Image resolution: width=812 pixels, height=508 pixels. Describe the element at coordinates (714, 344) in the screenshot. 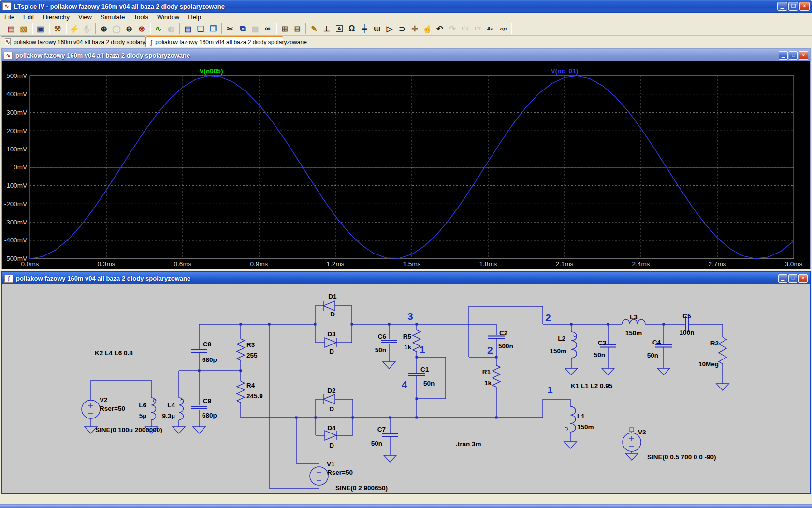

I see `schematic-label: R2` at that location.